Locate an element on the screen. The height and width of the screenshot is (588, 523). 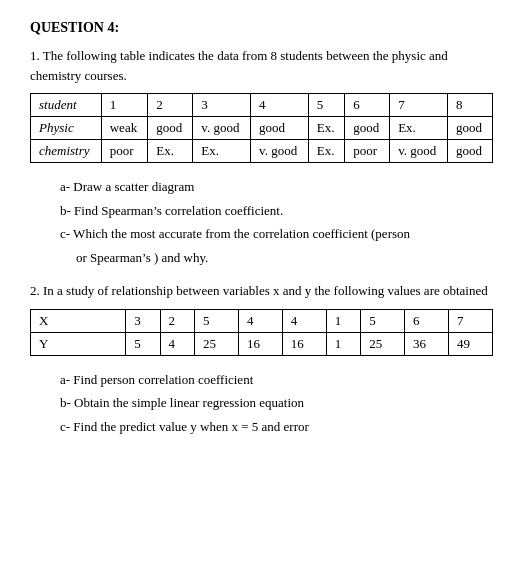
table1-header-cell: 7 is located at coordinates (419, 106).